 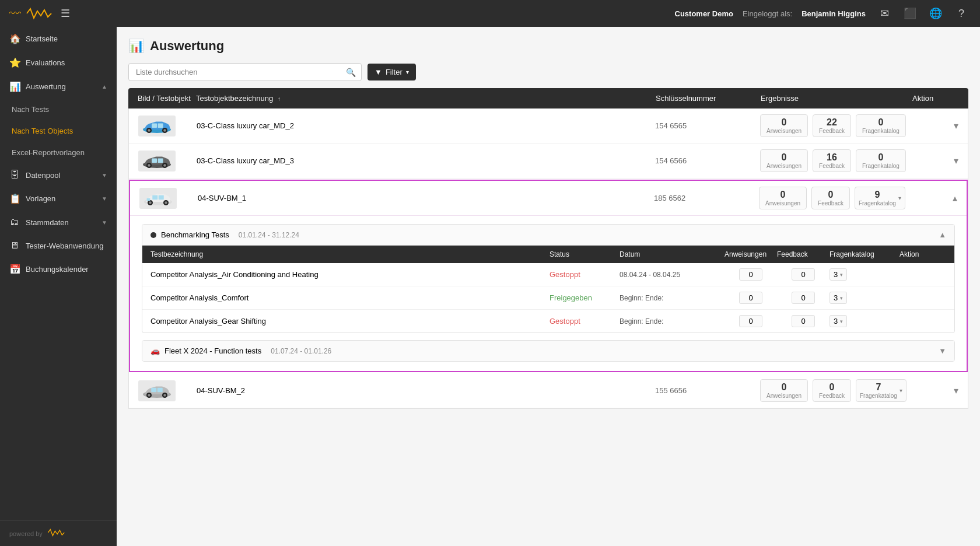 What do you see at coordinates (279, 99) in the screenshot?
I see `sort-icon: ↑` at bounding box center [279, 99].